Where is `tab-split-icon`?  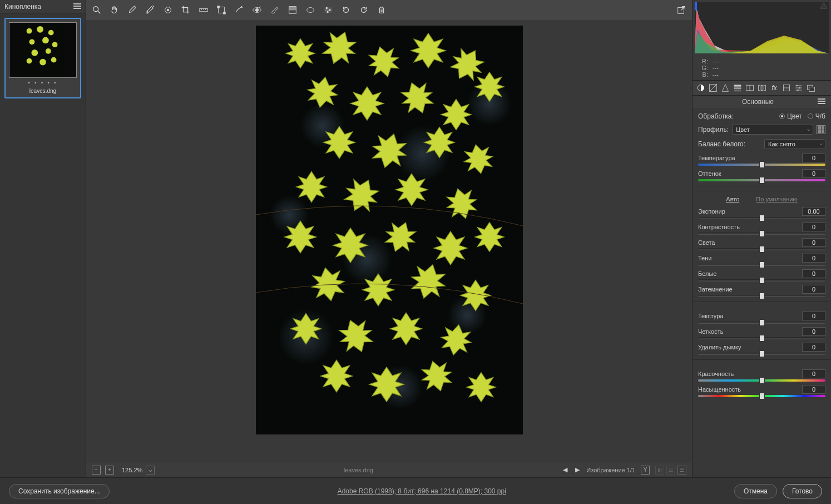
tab-split-icon is located at coordinates (750, 88).